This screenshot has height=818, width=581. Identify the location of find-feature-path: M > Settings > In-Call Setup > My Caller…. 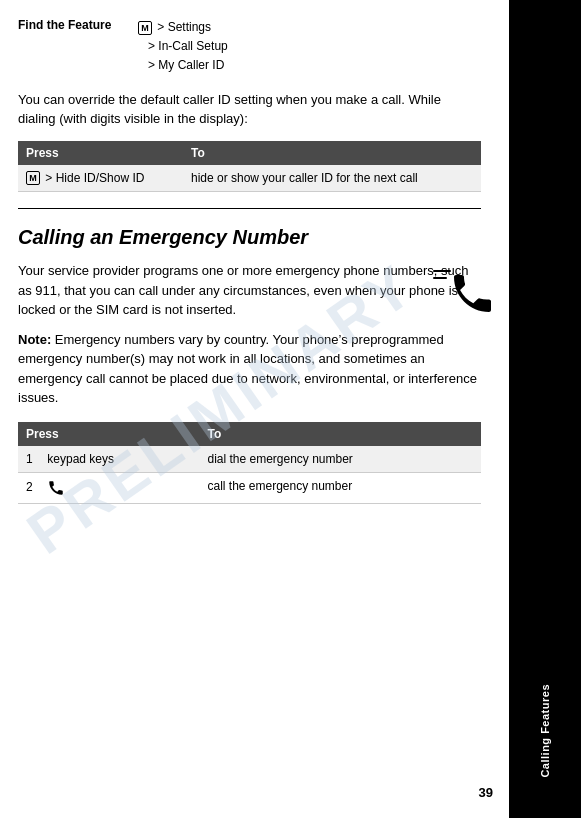
(183, 47).